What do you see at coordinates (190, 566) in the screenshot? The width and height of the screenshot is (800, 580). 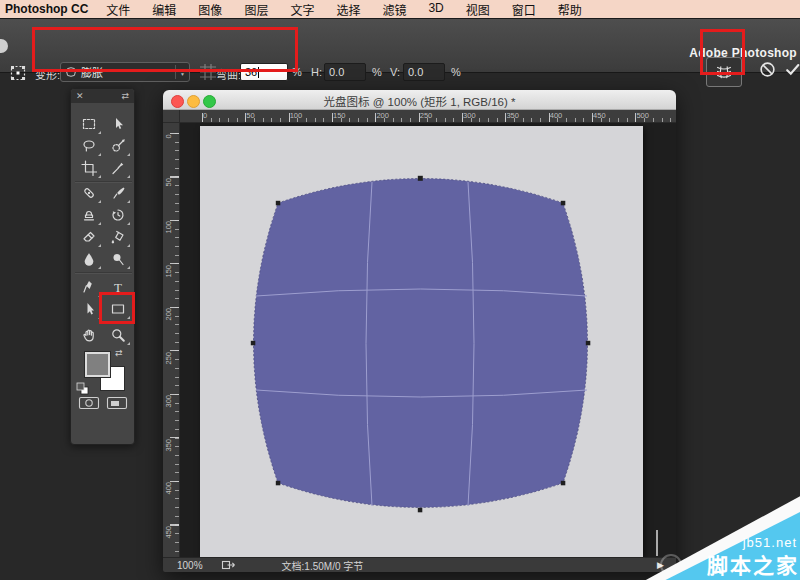 I see `zoom-level: 100%` at bounding box center [190, 566].